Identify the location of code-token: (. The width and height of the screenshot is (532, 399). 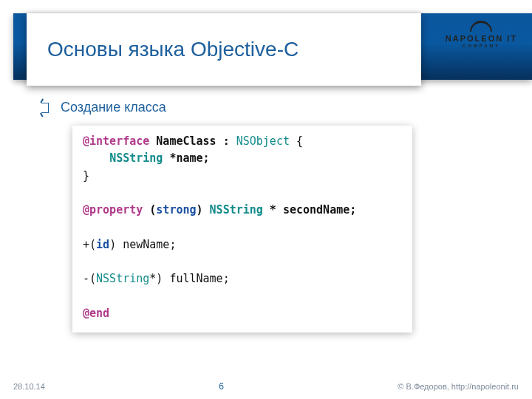
(149, 210).